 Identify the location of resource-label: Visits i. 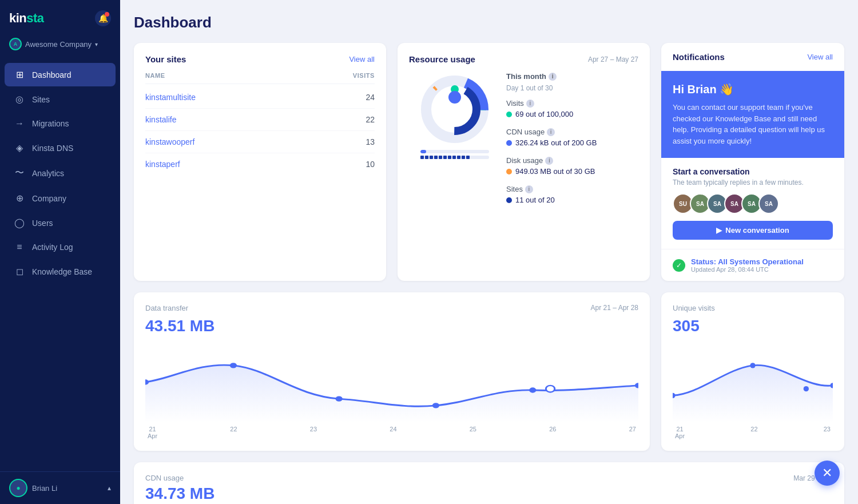
(572, 103).